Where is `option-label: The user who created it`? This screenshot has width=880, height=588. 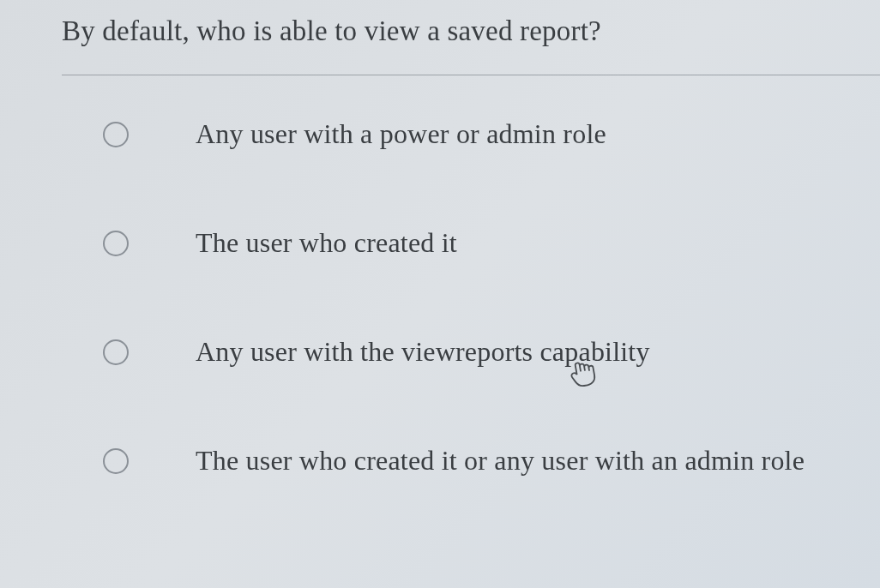 option-label: The user who created it is located at coordinates (326, 243).